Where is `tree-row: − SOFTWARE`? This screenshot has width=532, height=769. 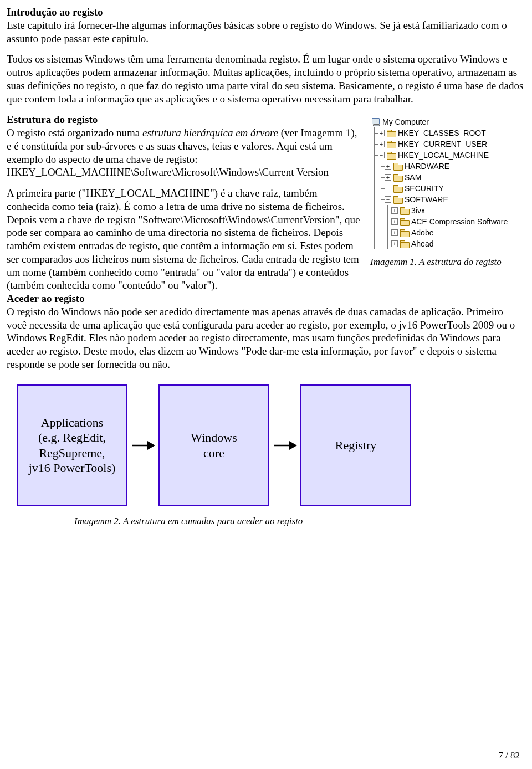
tree-row: − SOFTWARE is located at coordinates (448, 199).